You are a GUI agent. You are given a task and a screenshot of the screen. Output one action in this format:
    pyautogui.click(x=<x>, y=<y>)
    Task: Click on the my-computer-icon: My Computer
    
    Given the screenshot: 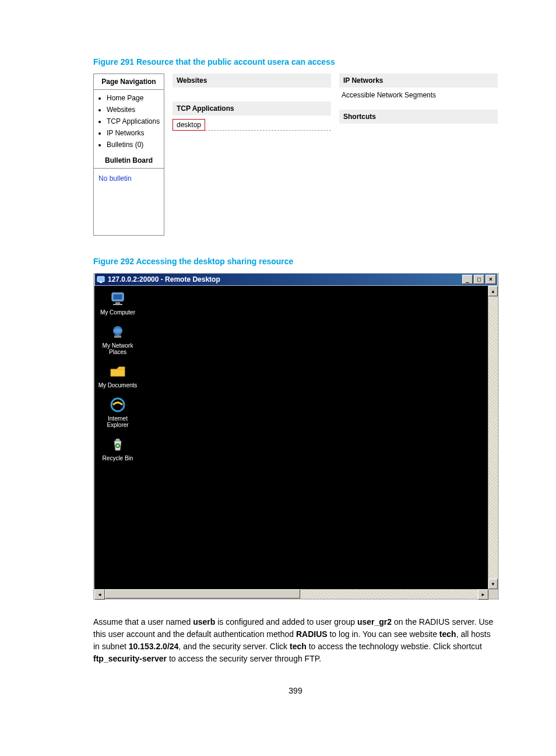 What is the action you would take?
    pyautogui.click(x=118, y=302)
    